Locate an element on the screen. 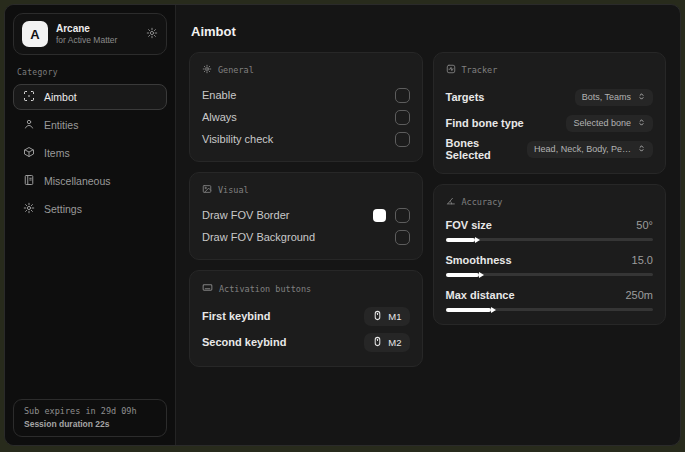  sub-expires-text: Sub expires in 29d 09h is located at coordinates (90, 411).